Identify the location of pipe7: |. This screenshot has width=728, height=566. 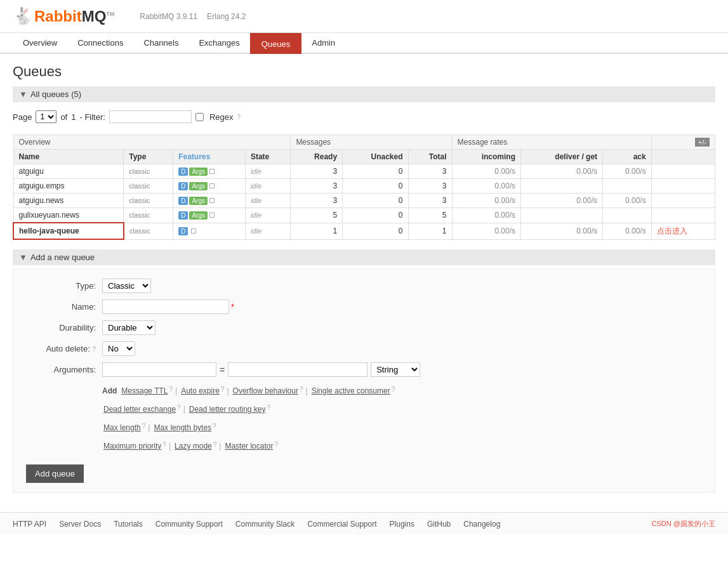
(220, 446).